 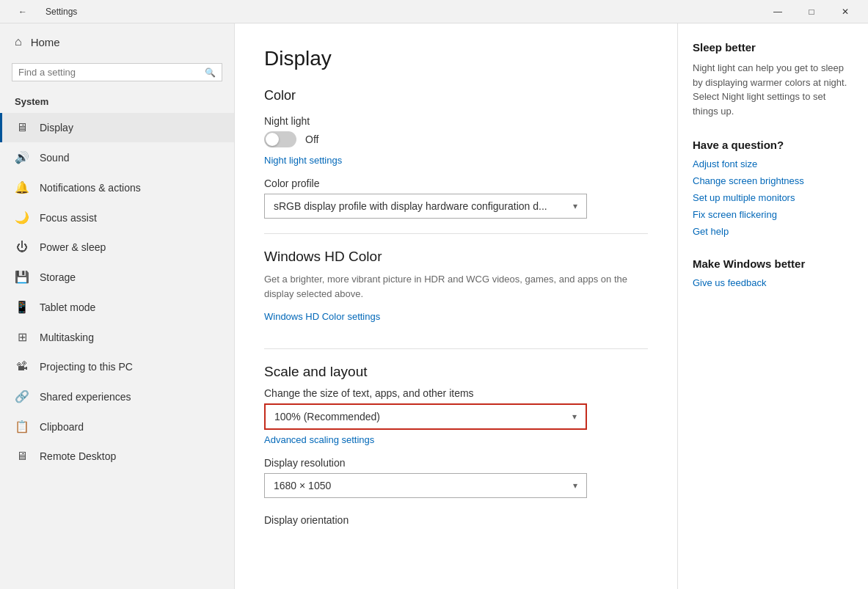 What do you see at coordinates (23, 12) in the screenshot?
I see `back-button: ←` at bounding box center [23, 12].